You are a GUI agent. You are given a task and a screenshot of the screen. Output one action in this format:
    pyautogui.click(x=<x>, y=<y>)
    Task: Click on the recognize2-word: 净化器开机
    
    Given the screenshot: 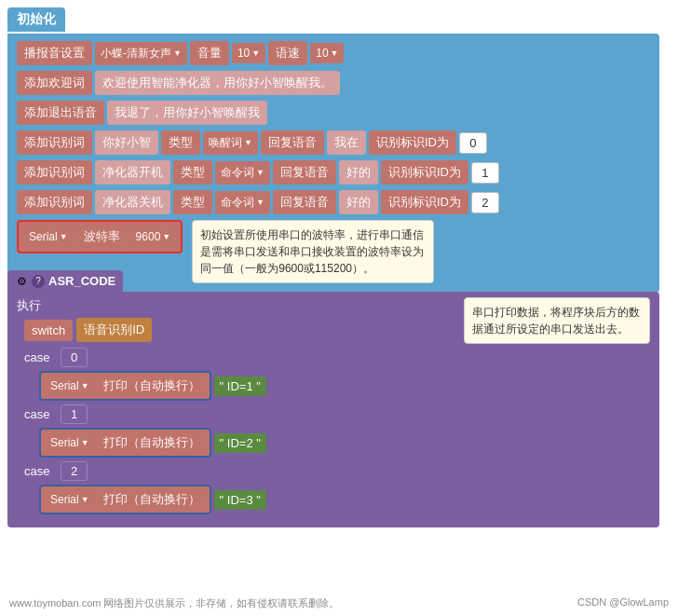 What is the action you would take?
    pyautogui.click(x=132, y=172)
    